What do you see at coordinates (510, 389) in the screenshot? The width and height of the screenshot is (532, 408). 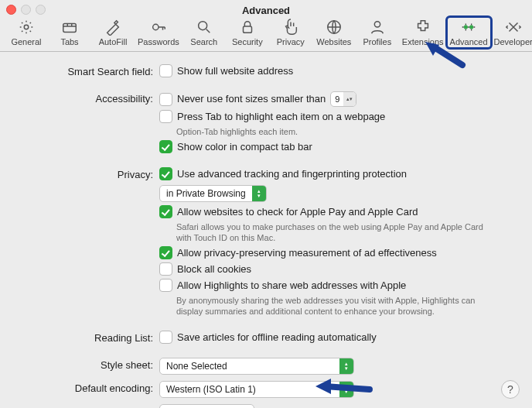 I see `help-button: ?` at bounding box center [510, 389].